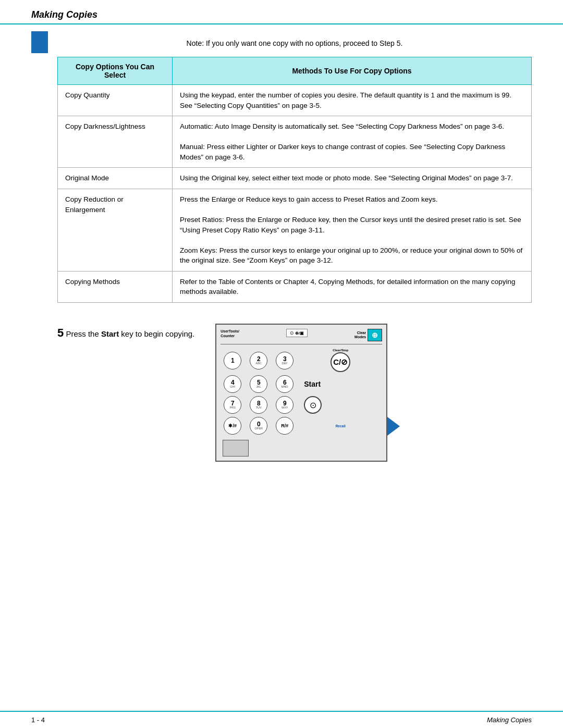 The image size is (563, 728). I want to click on keys-grid: 1 2ABC 3DEF Clear/Stop C/⊘ 4GHI 5JKL 6MN…, so click(301, 392).